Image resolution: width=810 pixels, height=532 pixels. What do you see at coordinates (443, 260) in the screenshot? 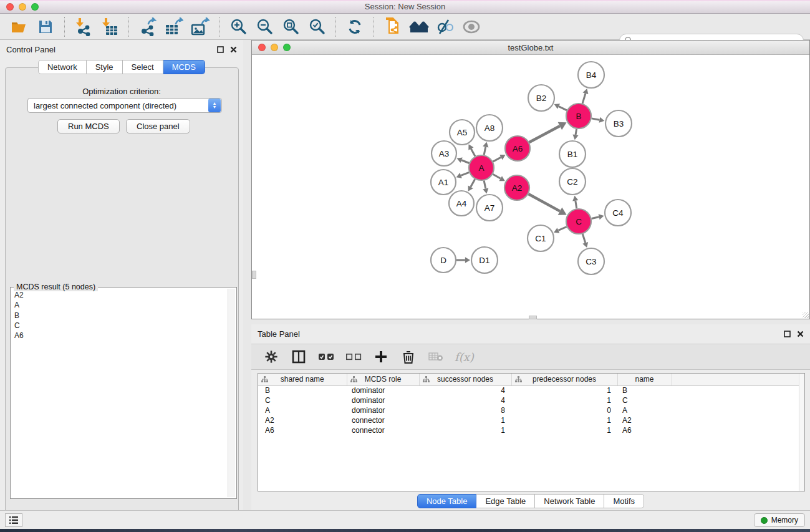
I see `graph-node-D: D` at bounding box center [443, 260].